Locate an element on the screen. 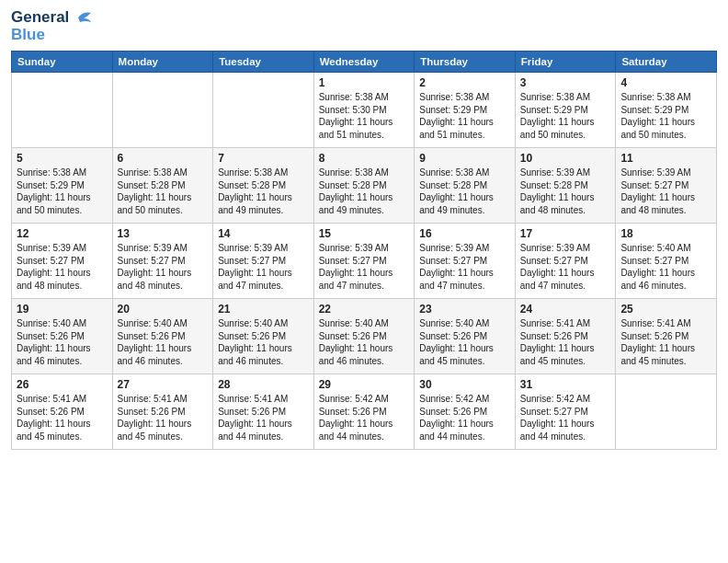  day-number: 3 is located at coordinates (566, 83).